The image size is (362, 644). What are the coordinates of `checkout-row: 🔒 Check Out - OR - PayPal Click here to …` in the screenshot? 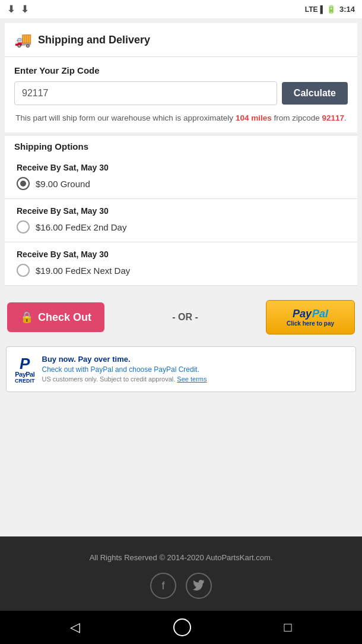 It's located at (181, 317).